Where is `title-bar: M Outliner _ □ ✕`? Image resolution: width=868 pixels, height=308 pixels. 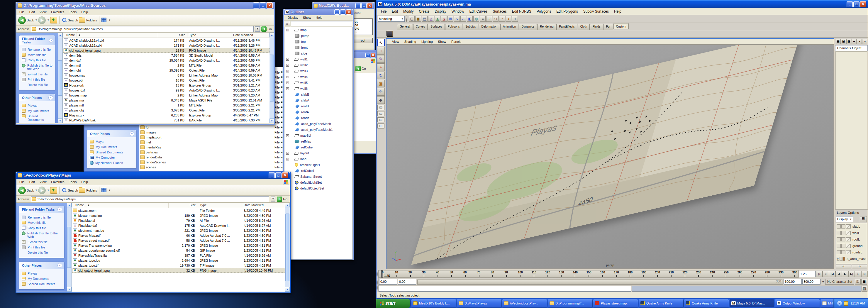 title-bar: M Outliner _ □ ✕ is located at coordinates (318, 12).